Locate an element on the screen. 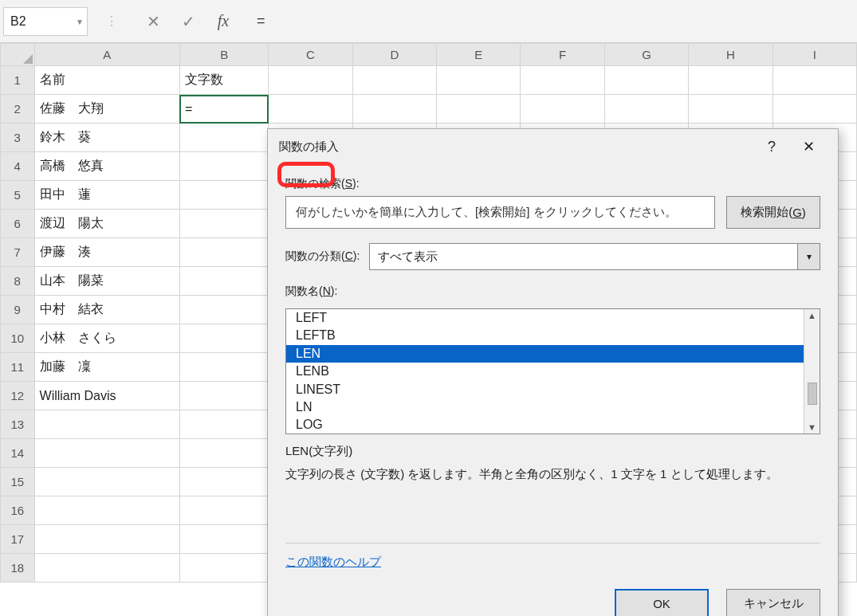 The height and width of the screenshot is (616, 857). cell-A1: 名前 is located at coordinates (107, 80).